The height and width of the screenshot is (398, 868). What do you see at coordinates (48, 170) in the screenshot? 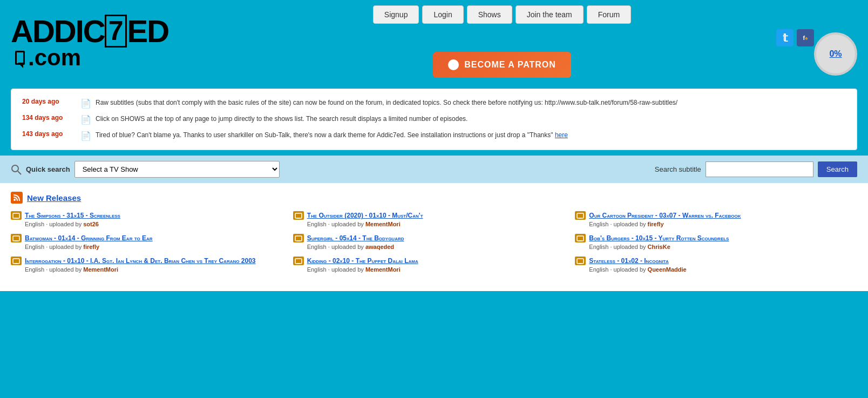
I see `quick-search-label: Quick search` at bounding box center [48, 170].